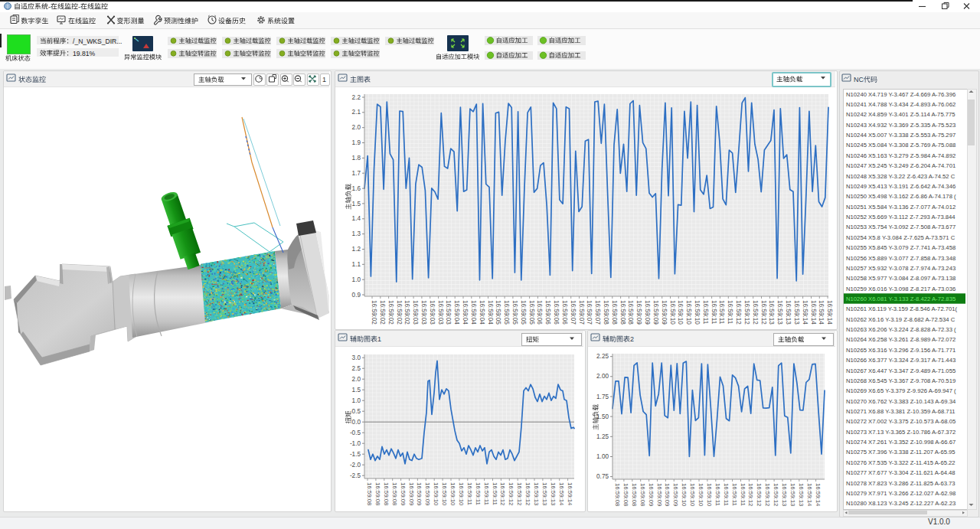  Describe the element at coordinates (901, 196) in the screenshot. I see `svg-text:N10250 X5.498 Y-3.162 Z-6.86 A: N10250 X5.498 Y-3.162 Z-6.86 A-74.178 (` at that location.